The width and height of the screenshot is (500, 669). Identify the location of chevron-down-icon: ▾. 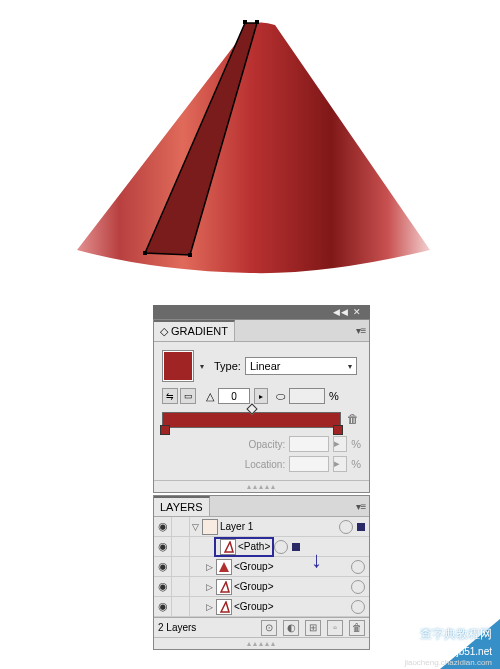
(350, 366).